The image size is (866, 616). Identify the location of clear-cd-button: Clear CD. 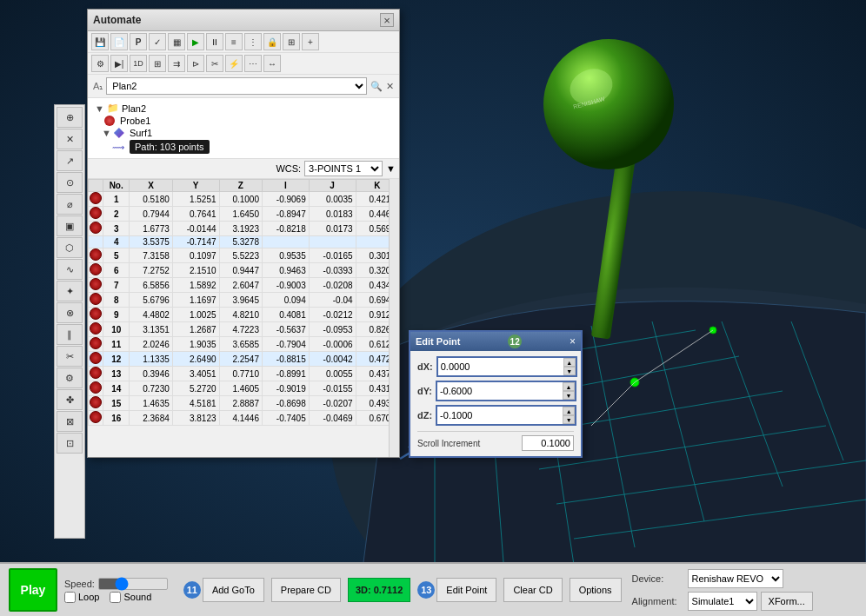
(532, 590).